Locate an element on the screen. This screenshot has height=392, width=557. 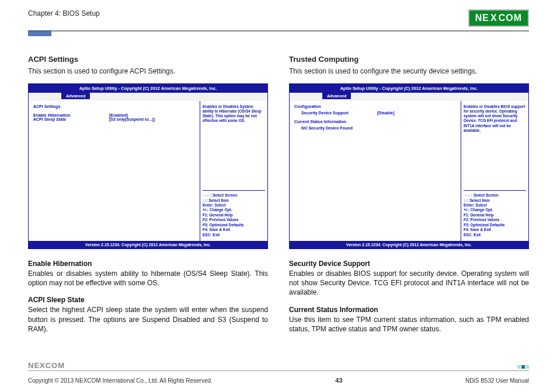
bios-left-pane: ACPI Settings Enable Hibernation [Enable… is located at coordinates (114, 171).